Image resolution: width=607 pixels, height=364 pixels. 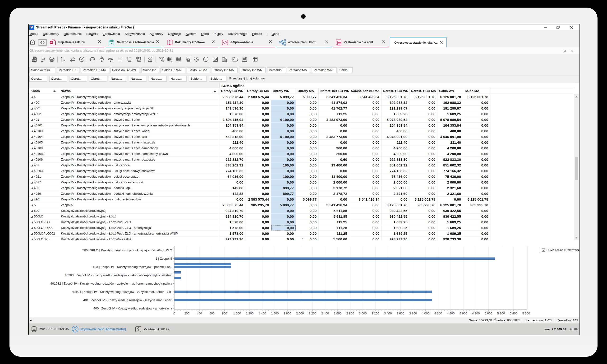 I want to click on cell-konto: 4001, so click(x=44, y=108).